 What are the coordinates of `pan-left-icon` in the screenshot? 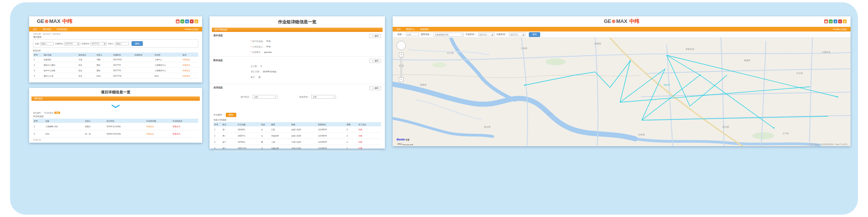 It's located at (398, 46).